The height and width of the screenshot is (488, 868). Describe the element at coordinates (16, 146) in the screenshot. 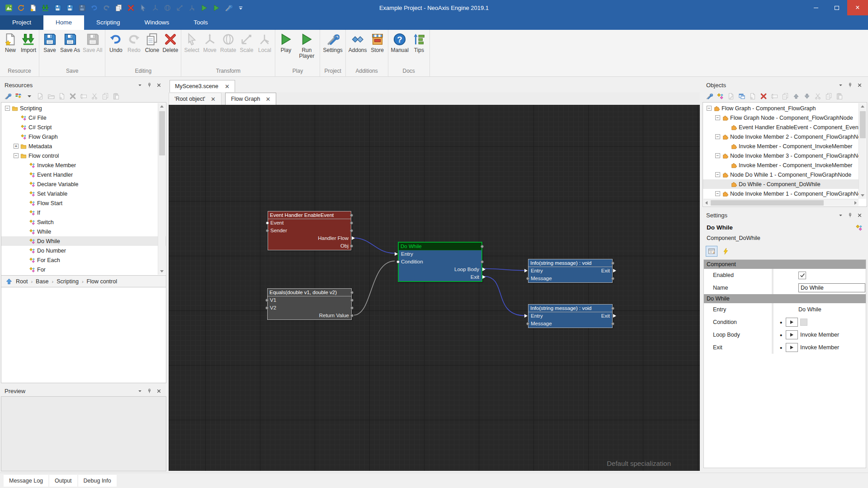

I see `expander-icon: +` at that location.